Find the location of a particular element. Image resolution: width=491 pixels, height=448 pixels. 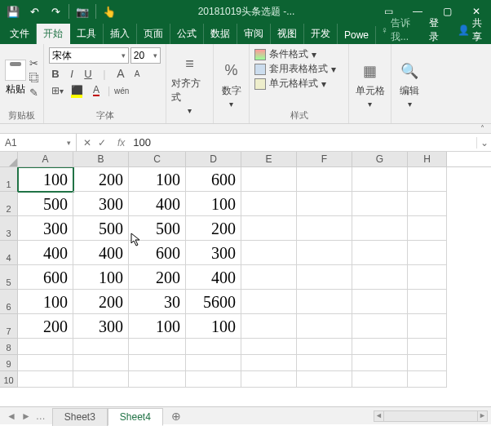

column-header: G is located at coordinates (380, 159).